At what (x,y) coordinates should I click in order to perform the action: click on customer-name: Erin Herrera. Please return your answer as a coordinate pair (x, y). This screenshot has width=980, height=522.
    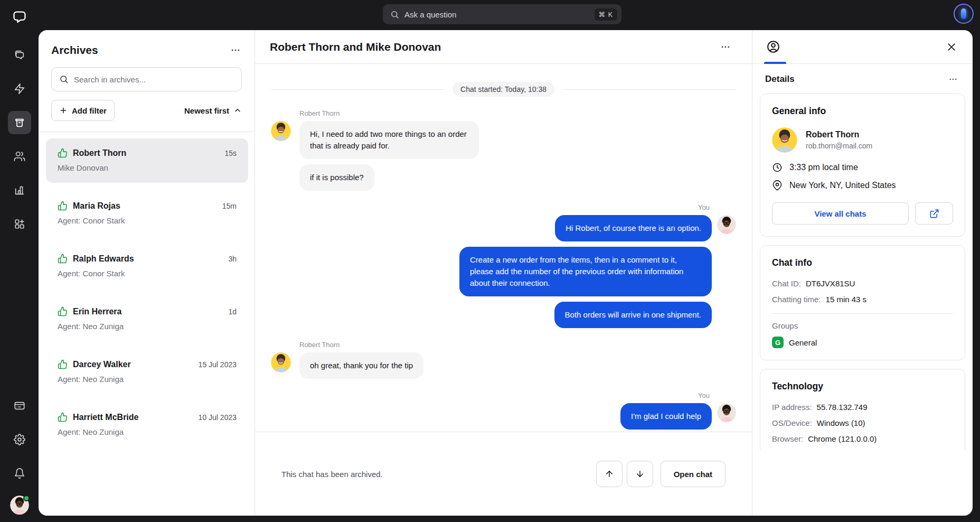
    Looking at the image, I should click on (97, 312).